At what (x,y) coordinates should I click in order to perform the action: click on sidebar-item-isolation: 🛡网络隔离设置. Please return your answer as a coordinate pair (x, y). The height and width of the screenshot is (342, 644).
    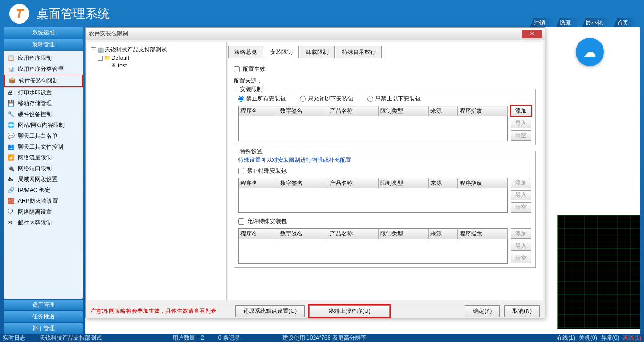
    Looking at the image, I should click on (43, 212).